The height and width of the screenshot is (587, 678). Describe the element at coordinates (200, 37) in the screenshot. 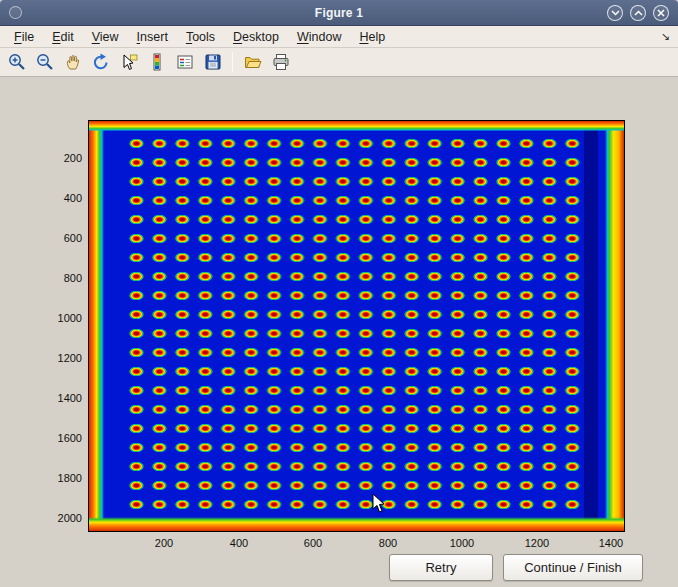

I see `menu-tools: Tools` at that location.